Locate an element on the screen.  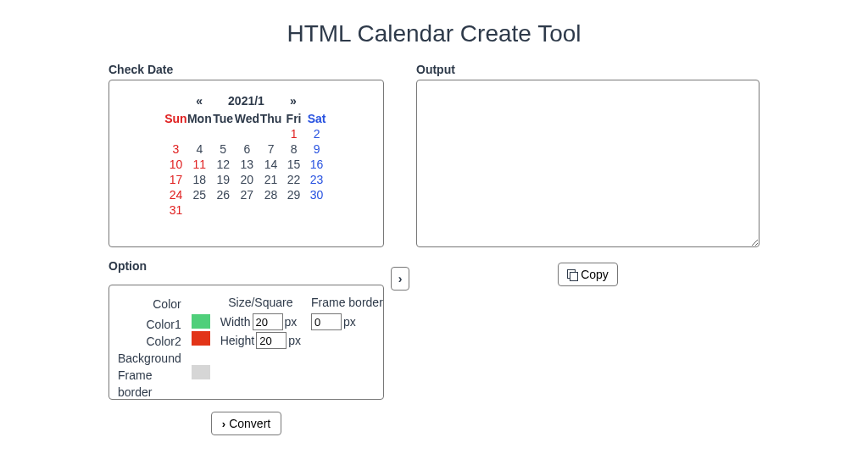
calendar-day: 21 is located at coordinates (271, 180).